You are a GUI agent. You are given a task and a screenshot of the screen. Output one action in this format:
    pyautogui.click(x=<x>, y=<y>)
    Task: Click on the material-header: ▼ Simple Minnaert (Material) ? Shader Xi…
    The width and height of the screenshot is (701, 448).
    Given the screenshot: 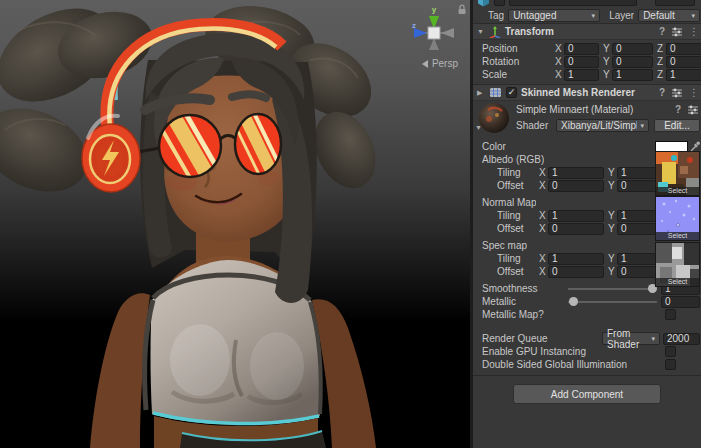 What is the action you would take?
    pyautogui.click(x=587, y=118)
    